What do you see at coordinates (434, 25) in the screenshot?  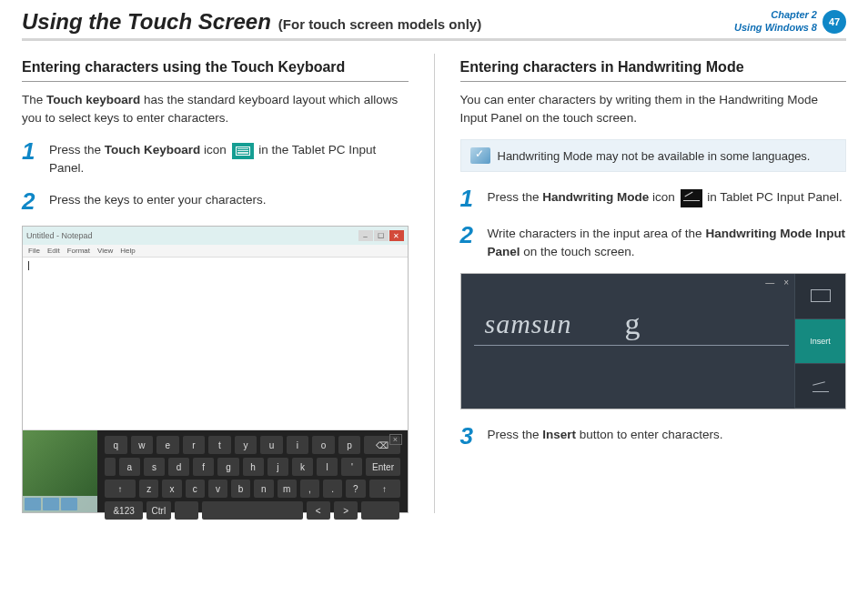 I see `page-header: Using the Touch Screen (For touch screen…` at bounding box center [434, 25].